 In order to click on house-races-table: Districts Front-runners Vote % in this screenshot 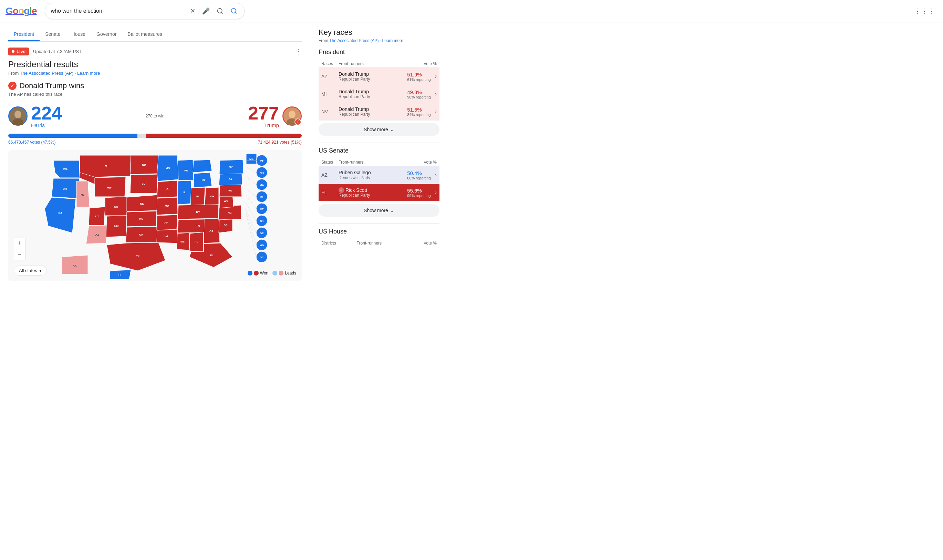, I will do `click(379, 243)`.